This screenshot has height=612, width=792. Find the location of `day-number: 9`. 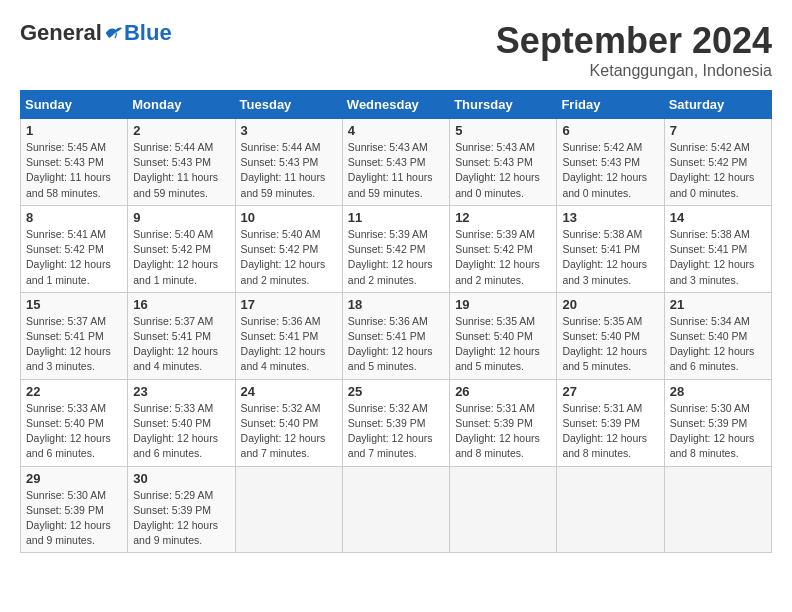

day-number: 9 is located at coordinates (181, 218).